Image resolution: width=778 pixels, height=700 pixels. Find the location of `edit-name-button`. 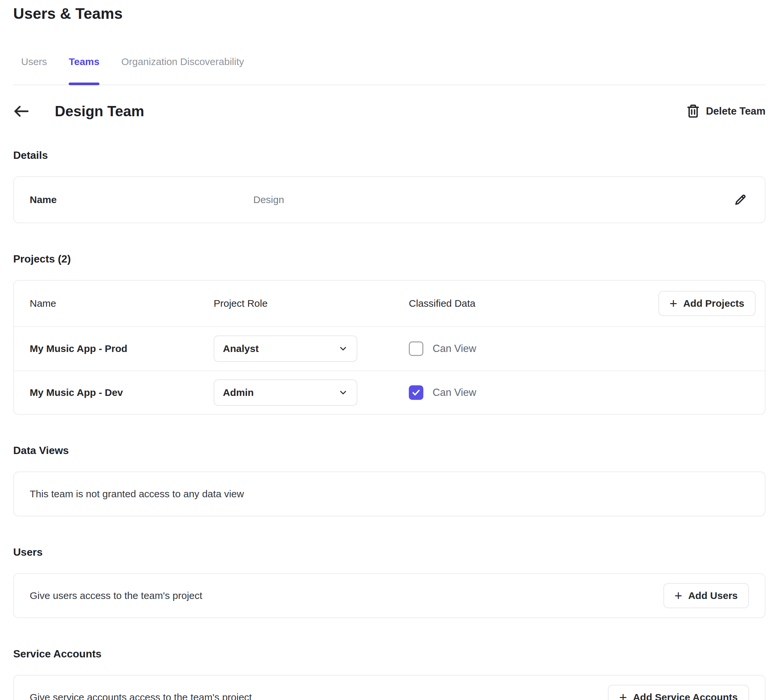

edit-name-button is located at coordinates (740, 200).